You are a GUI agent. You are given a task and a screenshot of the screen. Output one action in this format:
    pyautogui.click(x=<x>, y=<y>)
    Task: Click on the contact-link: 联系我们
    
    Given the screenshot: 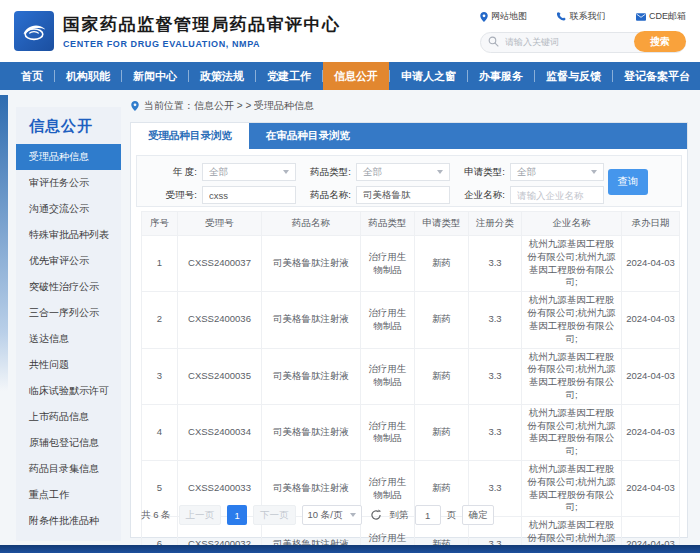 What is the action you would take?
    pyautogui.click(x=581, y=16)
    